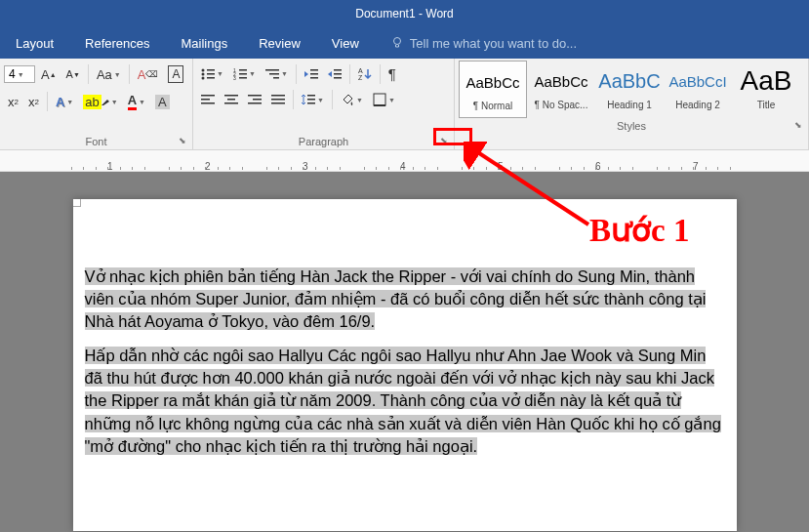  Describe the element at coordinates (205, 43) in the screenshot. I see `tab-mailings: Mailings` at that location.